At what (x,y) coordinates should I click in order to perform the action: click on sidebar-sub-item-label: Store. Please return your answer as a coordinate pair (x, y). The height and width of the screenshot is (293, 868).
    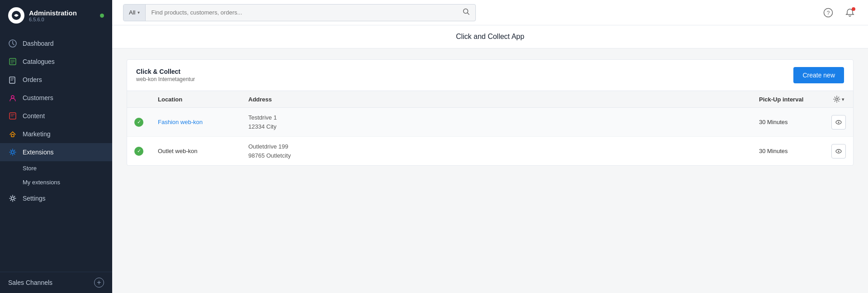
    Looking at the image, I should click on (30, 168).